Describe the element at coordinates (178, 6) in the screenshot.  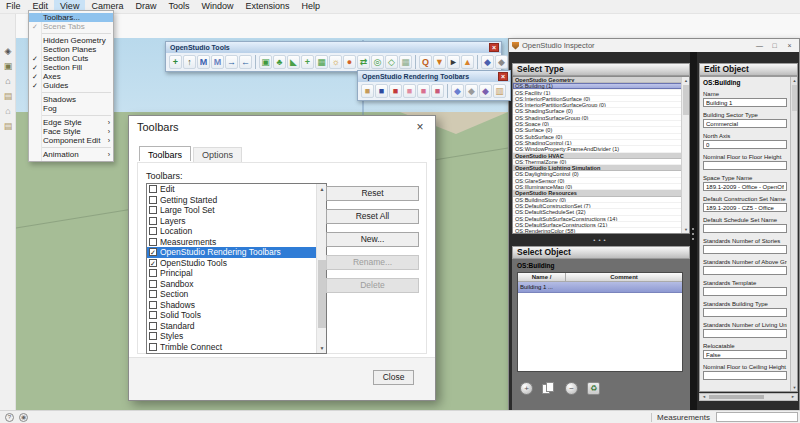
I see `menu-tools: Tools` at that location.